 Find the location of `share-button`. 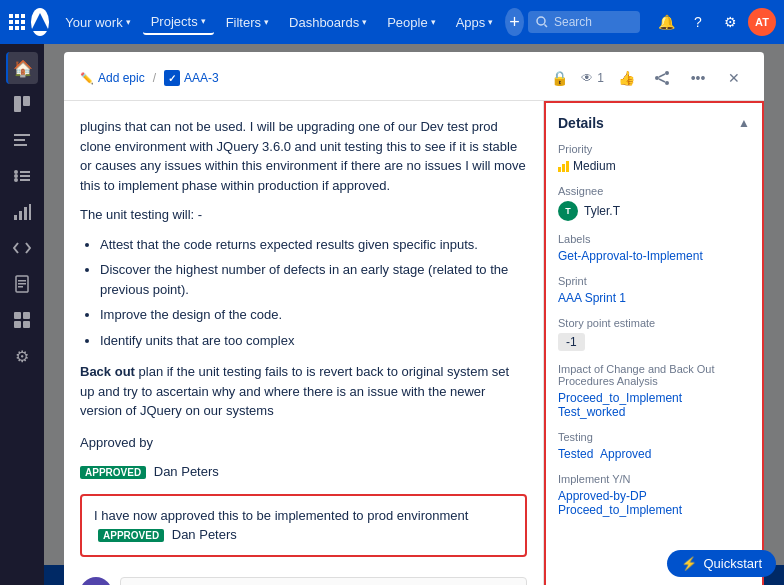

share-button is located at coordinates (662, 78).